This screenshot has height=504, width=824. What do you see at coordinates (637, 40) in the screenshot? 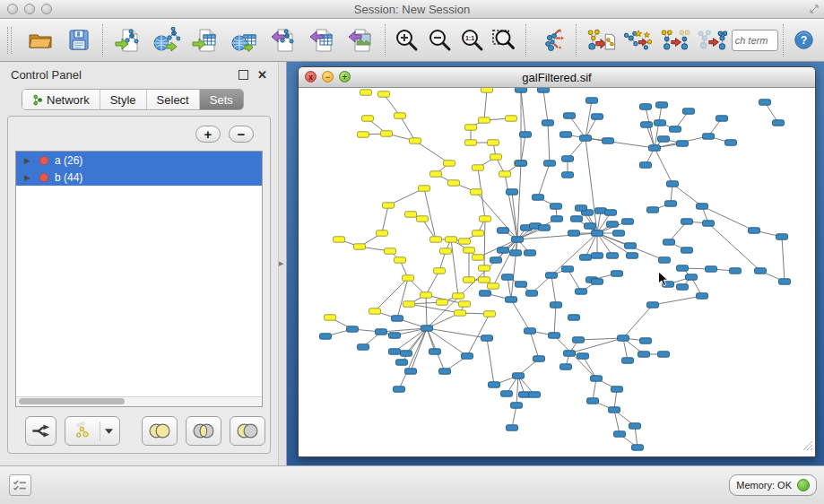
I see `select-set-nodes-button` at bounding box center [637, 40].